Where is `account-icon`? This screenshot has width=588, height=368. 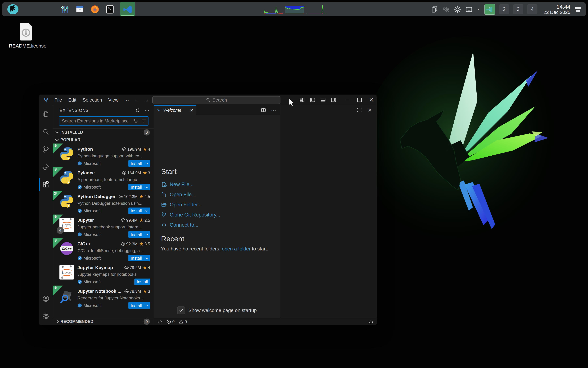
account-icon is located at coordinates (46, 299).